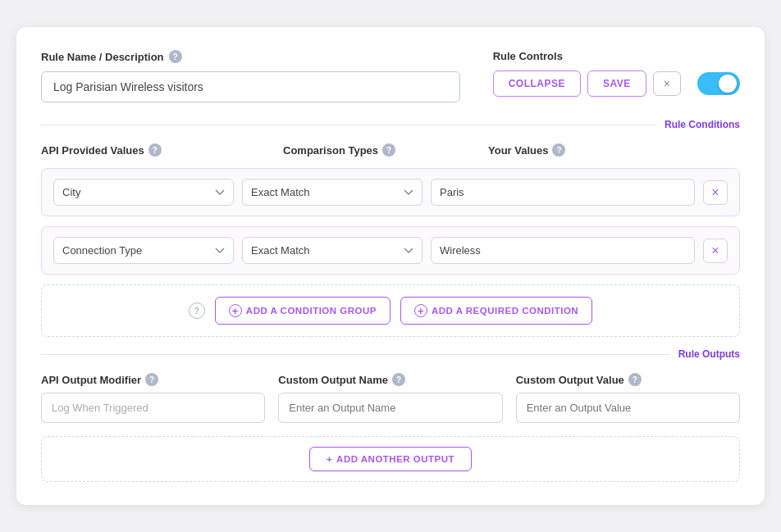  I want to click on divider-line, so click(349, 125).